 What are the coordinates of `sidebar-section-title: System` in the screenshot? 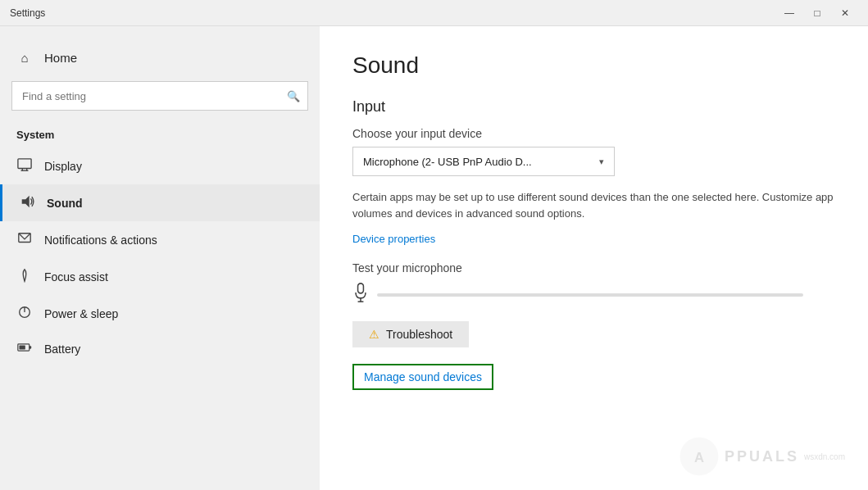 It's located at (160, 136).